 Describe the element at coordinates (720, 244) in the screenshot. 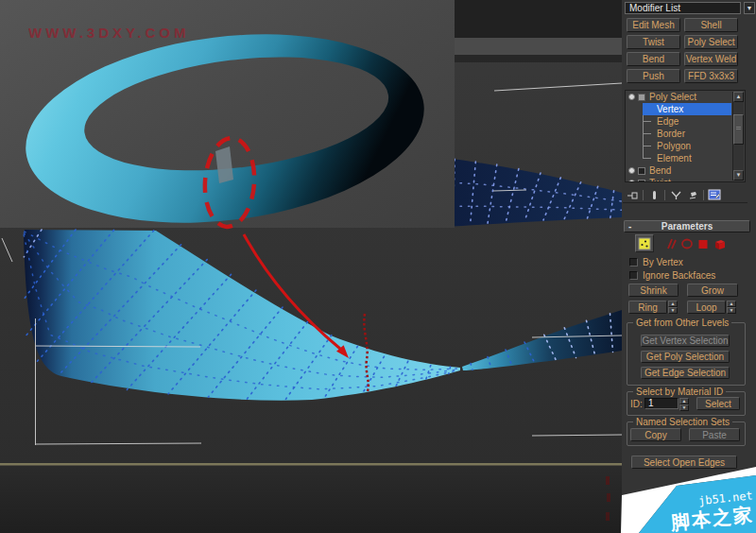

I see `element-mode-icon` at that location.